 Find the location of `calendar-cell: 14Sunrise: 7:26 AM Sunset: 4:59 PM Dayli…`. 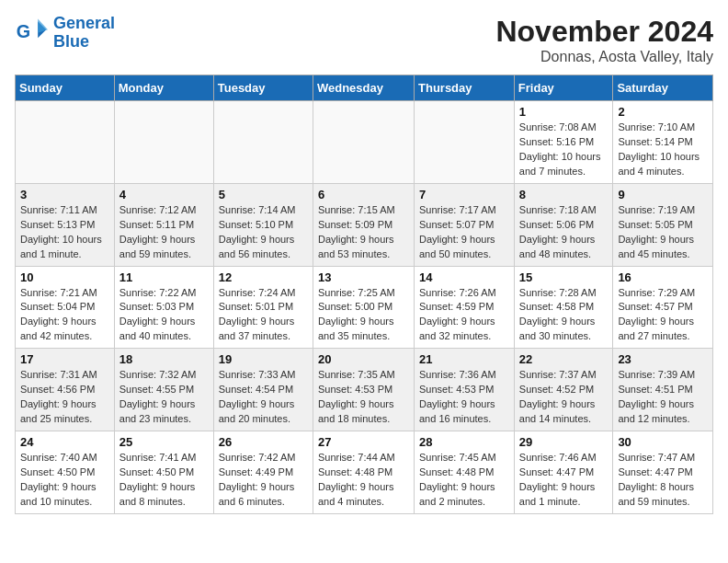

calendar-cell: 14Sunrise: 7:26 AM Sunset: 4:59 PM Dayli… is located at coordinates (465, 307).